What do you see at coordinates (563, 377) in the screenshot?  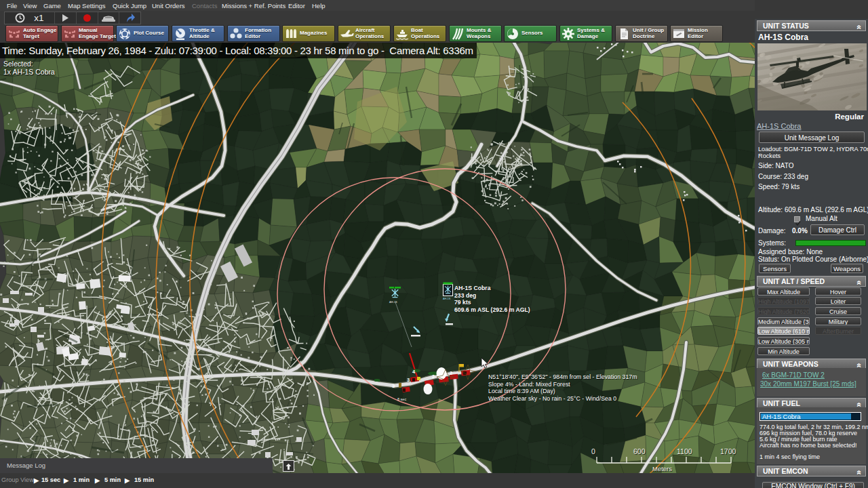 I see `svg-text:N51°18'40", E9°36'52" - 984m f: N51°18'40", E9°36'52" - 984m from sel - …` at bounding box center [563, 377].